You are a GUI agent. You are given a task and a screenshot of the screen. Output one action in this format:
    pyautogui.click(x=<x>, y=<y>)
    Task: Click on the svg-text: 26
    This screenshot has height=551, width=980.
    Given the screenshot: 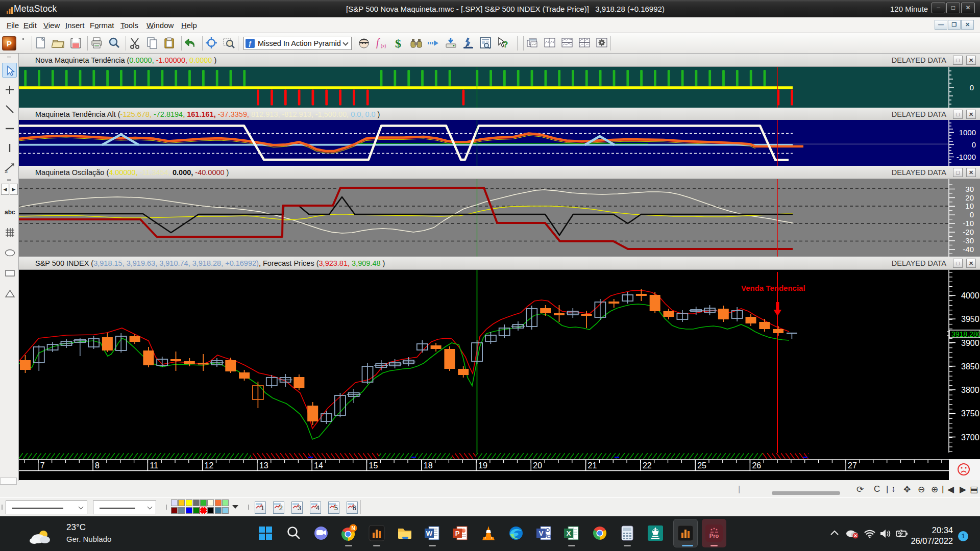 What is the action you would take?
    pyautogui.click(x=756, y=465)
    